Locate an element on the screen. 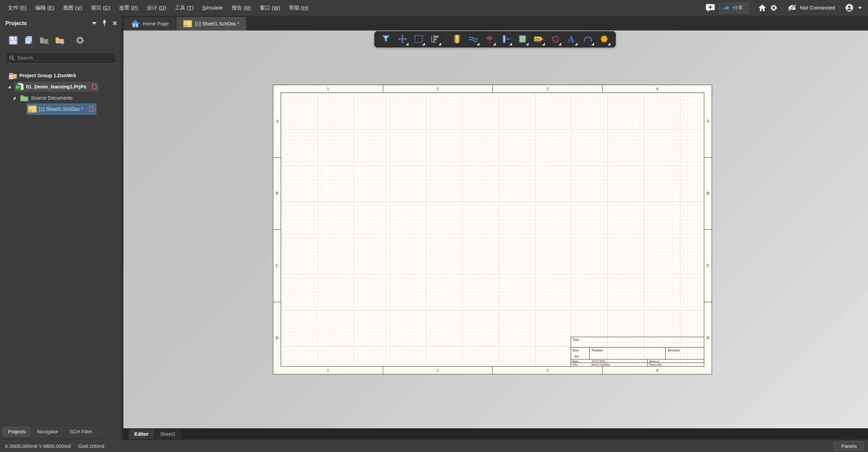 This screenshot has height=452, width=868. panel-tab-projects: Projects is located at coordinates (17, 432).